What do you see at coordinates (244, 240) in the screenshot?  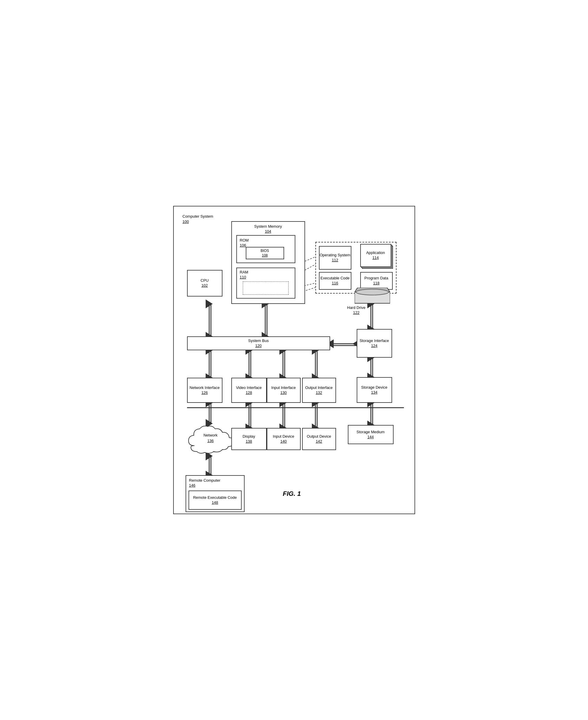 I see `rom-label: ROM` at bounding box center [244, 240].